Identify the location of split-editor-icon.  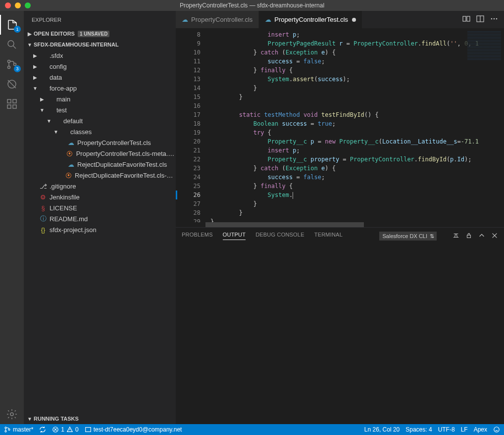
(480, 20).